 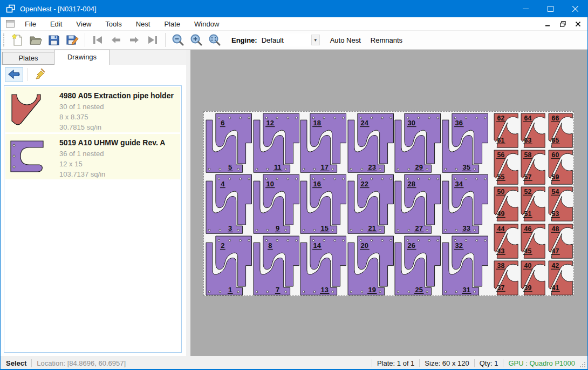 What do you see at coordinates (533, 167) in the screenshot?
I see `part-pair-cell: 5857` at bounding box center [533, 167].